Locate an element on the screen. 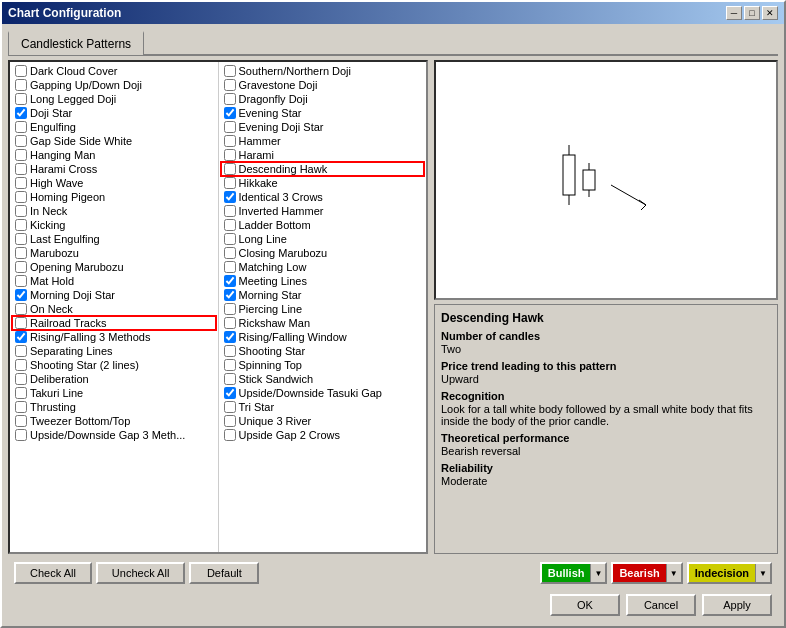  list-item: Engulfing is located at coordinates (114, 127).